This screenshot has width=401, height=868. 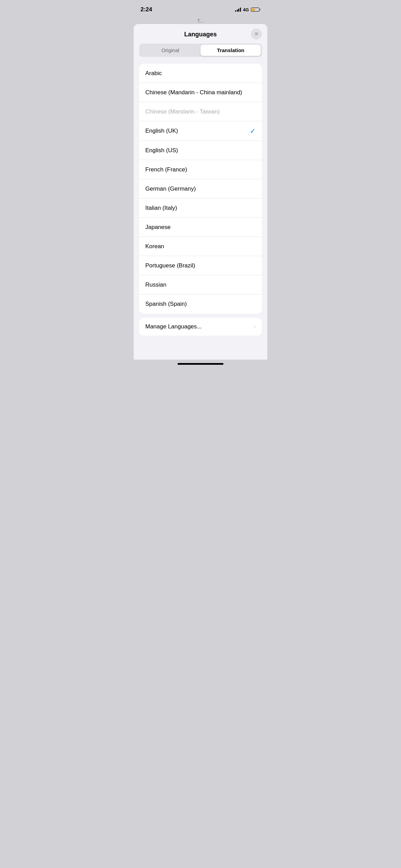 I want to click on modal-header: Languages ✕, so click(x=200, y=34).